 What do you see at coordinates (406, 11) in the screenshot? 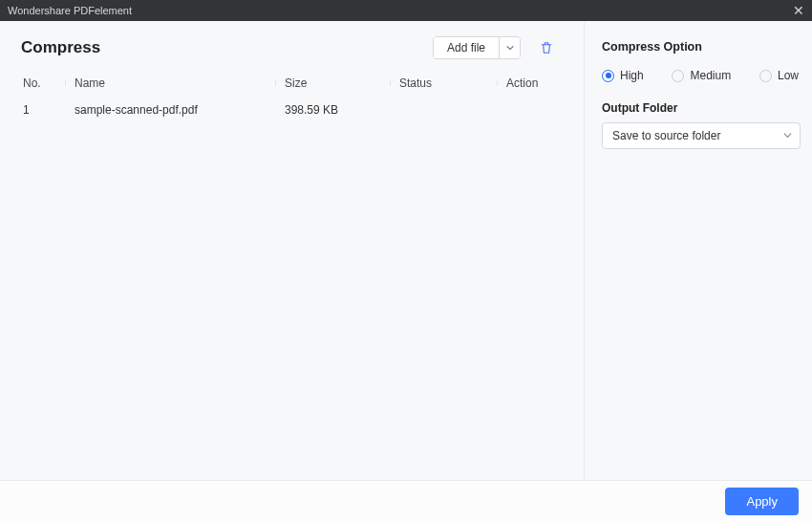
I see `titlebar: Wondershare PDFelement ✕` at bounding box center [406, 11].